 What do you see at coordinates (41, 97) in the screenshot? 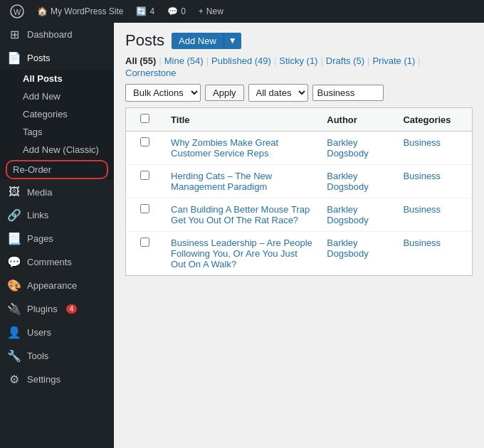
I see `add-new-label: Add New` at bounding box center [41, 97].